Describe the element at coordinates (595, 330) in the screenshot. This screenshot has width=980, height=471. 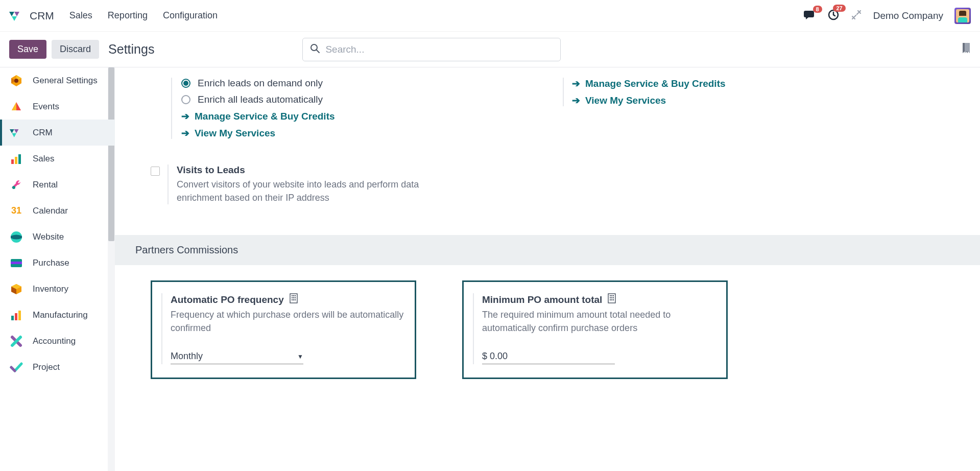
I see `card-min-po-amount: Minimum PO amount total The required min…` at that location.